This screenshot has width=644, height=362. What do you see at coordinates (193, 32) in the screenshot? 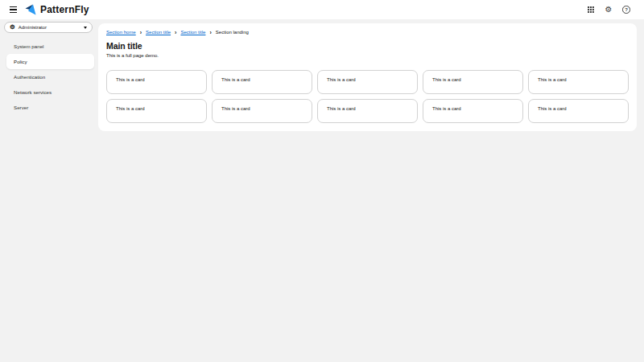
I see `breadcrumb-link-section-title-2: Section title` at bounding box center [193, 32].